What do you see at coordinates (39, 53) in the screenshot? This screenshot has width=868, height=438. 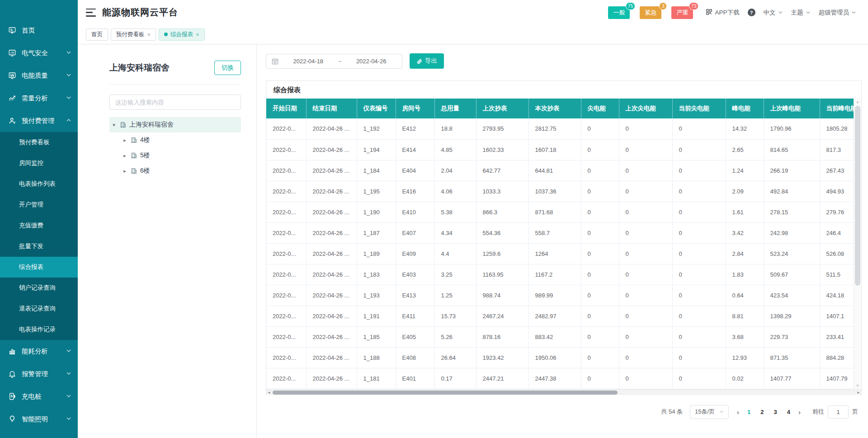 I see `sidebar-item-电气安全: 电气安全` at bounding box center [39, 53].